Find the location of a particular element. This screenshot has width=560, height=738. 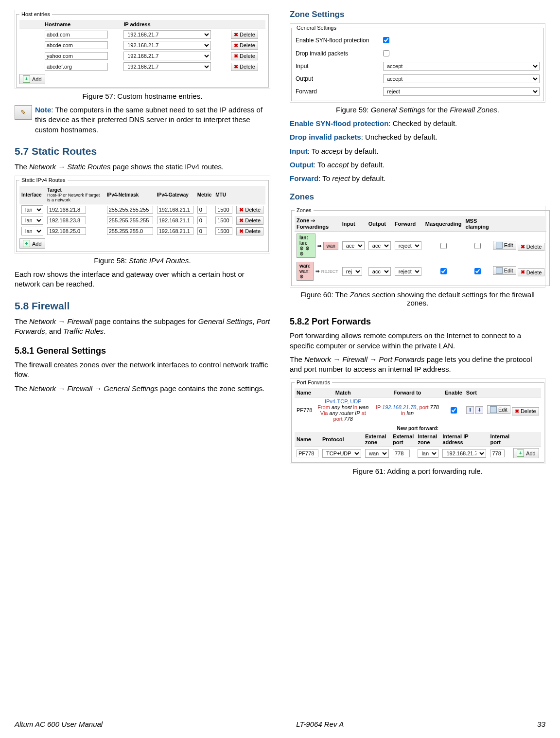

pf-extzone-select: wan is located at coordinates (377, 453).